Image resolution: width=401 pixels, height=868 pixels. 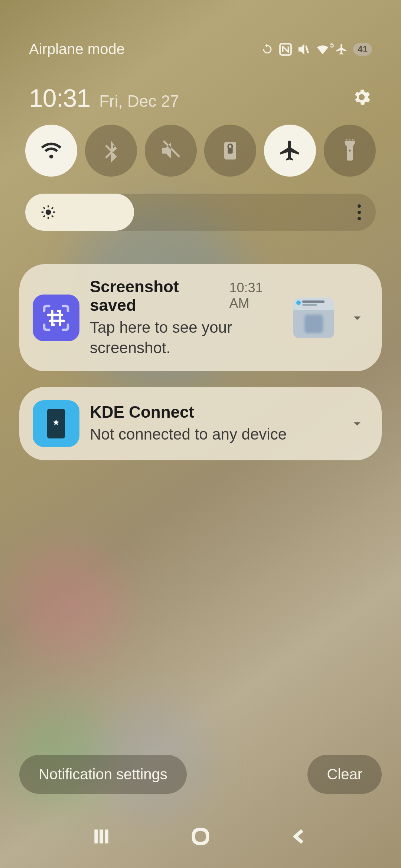 What do you see at coordinates (200, 836) in the screenshot?
I see `home-icon` at bounding box center [200, 836].